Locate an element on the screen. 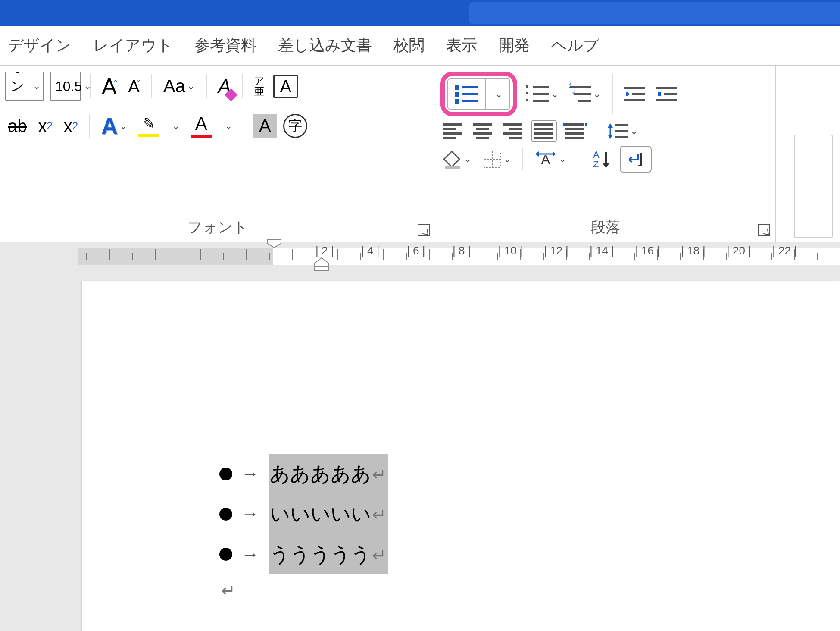 The width and height of the screenshot is (840, 631). distributed-button is located at coordinates (575, 131).